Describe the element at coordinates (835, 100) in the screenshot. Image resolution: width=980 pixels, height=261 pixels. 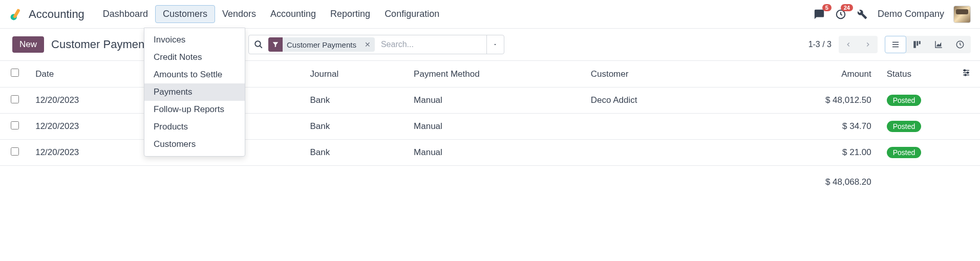
I see `cell-amount: $ 48,012.50` at that location.